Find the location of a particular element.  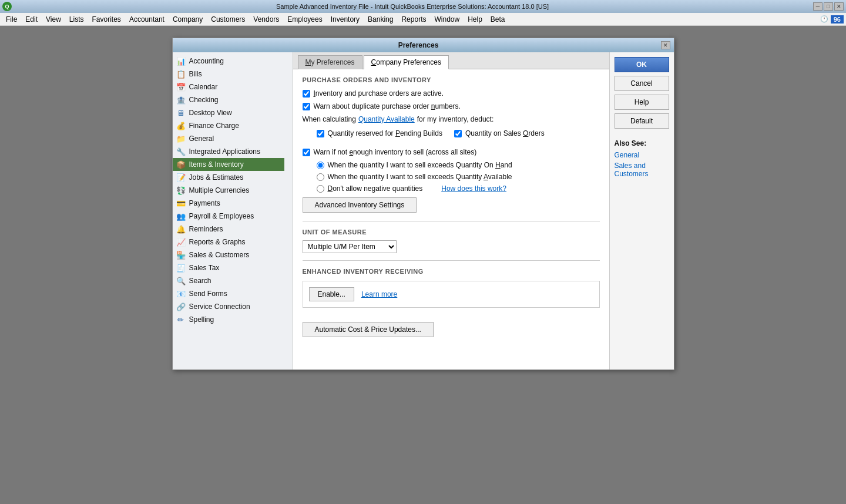

dialog-title: Preferences is located at coordinates (418, 45).